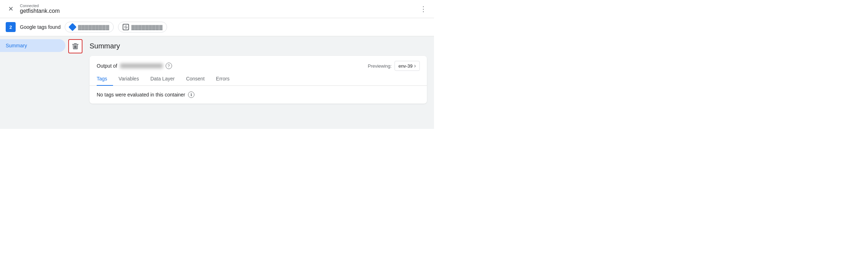  Describe the element at coordinates (134, 66) in the screenshot. I see `output-of-text: Output of ?` at that location.